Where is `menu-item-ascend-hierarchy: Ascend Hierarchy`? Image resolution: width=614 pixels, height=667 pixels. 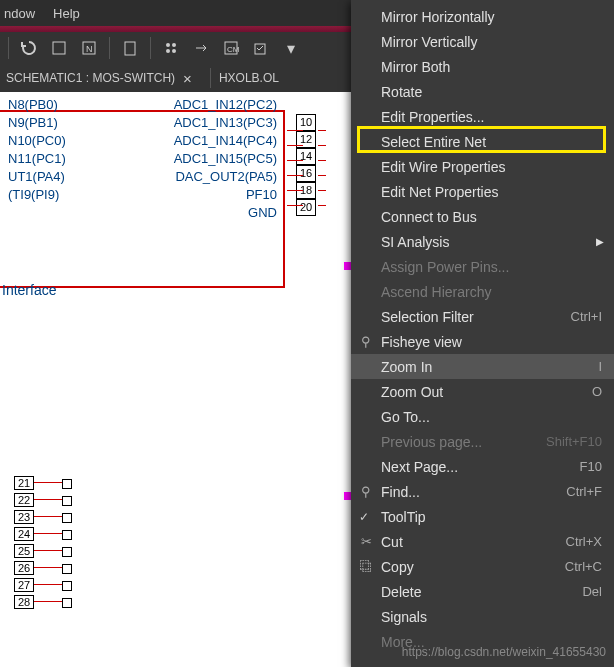 menu-item-ascend-hierarchy: Ascend Hierarchy is located at coordinates (482, 292).